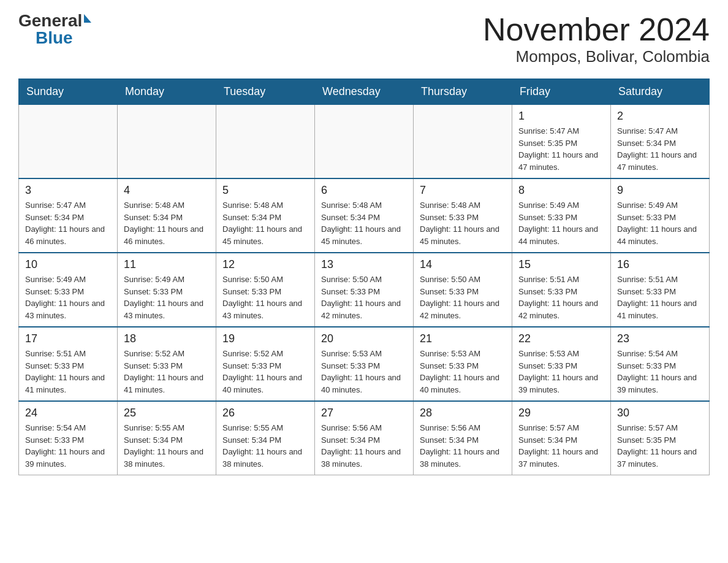 Image resolution: width=728 pixels, height=563 pixels. Describe the element at coordinates (69, 364) in the screenshot. I see `table-row: 17Sunrise: 5:51 AM Sunset: 5:33 PM Dayli…` at that location.